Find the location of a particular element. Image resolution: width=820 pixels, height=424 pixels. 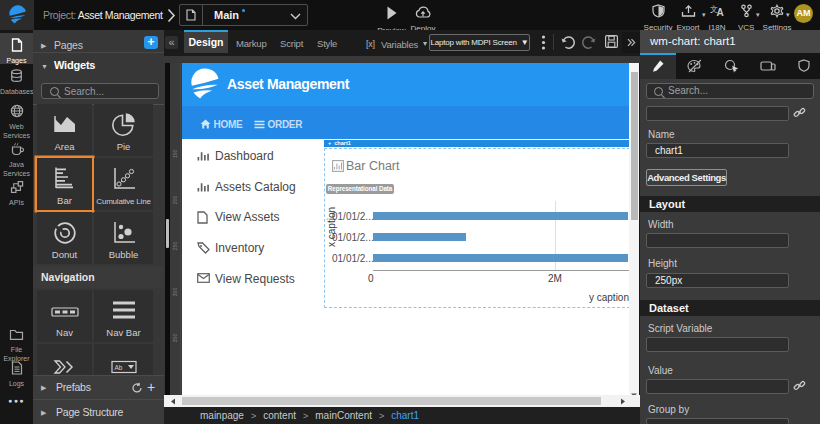

svg-text: Ab is located at coordinates (118, 368).